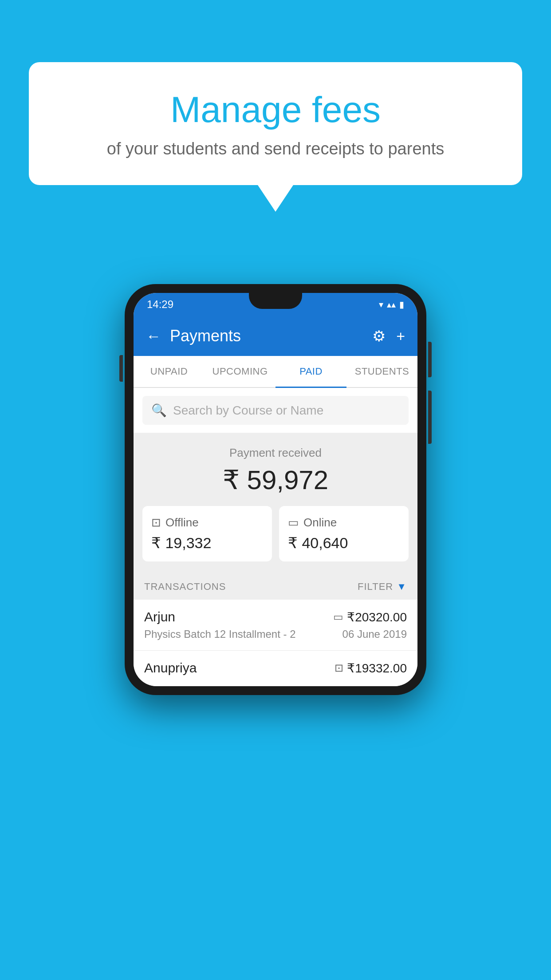 The height and width of the screenshot is (980, 551). What do you see at coordinates (344, 543) in the screenshot?
I see `online-amount: ₹ 40,640` at bounding box center [344, 543].